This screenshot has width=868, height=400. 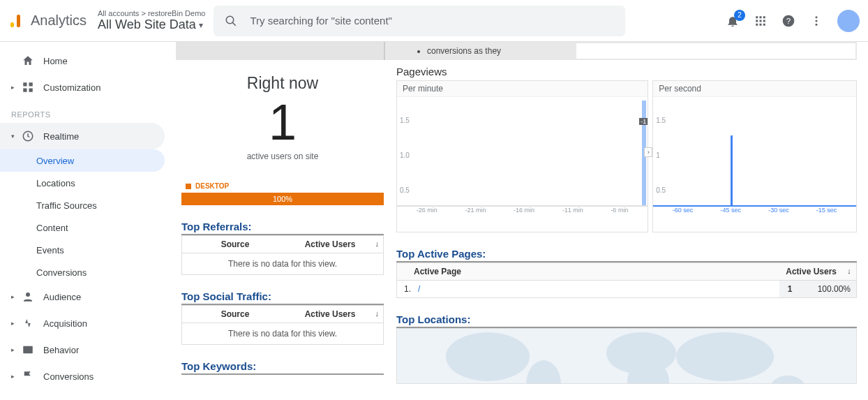 I want to click on nav-label: Home, so click(x=56, y=61).